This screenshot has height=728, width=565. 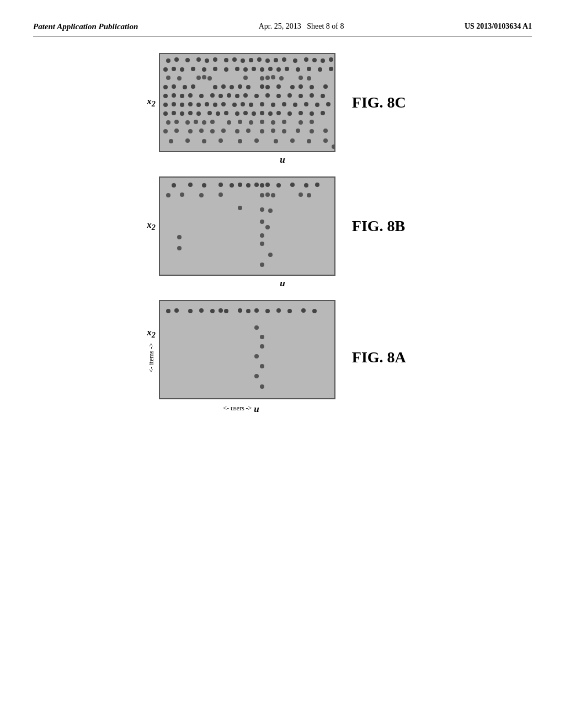 What do you see at coordinates (151, 103) in the screenshot?
I see `figure-8c-y-label: x2` at bounding box center [151, 103].